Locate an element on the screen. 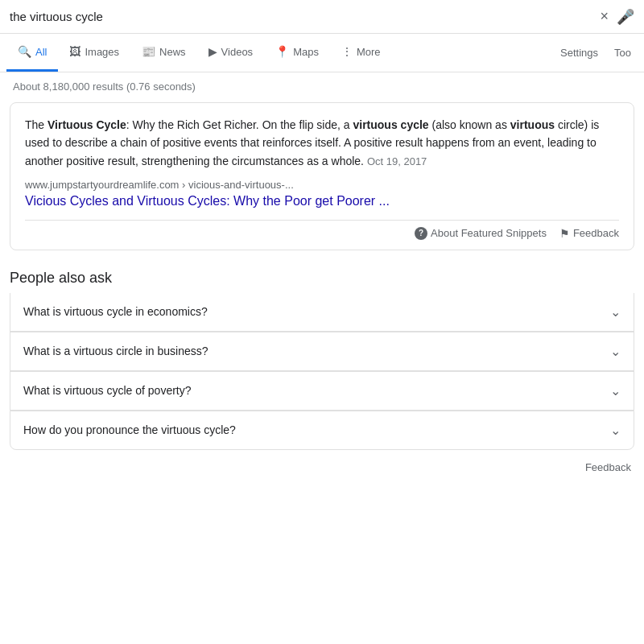 This screenshot has height=644, width=644. tab-videos-label: Videos is located at coordinates (237, 52).